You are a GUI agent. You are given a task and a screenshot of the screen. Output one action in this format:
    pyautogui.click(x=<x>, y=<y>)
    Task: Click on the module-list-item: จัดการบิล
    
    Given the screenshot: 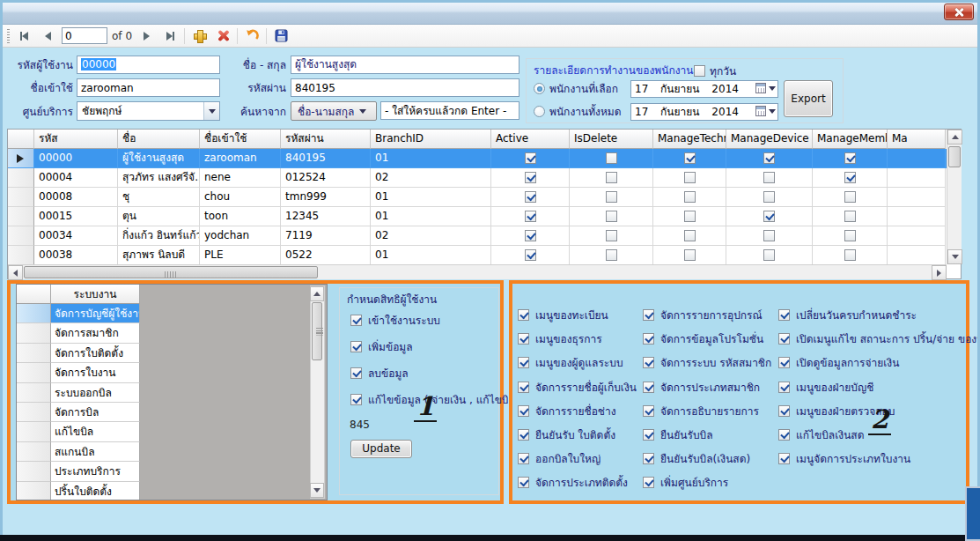 What is the action you would take?
    pyautogui.click(x=172, y=412)
    